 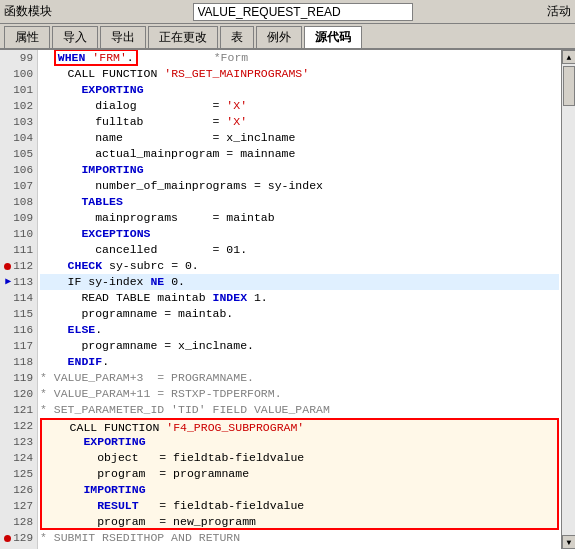 What do you see at coordinates (18, 234) in the screenshot?
I see `line-number-110: 110` at bounding box center [18, 234].